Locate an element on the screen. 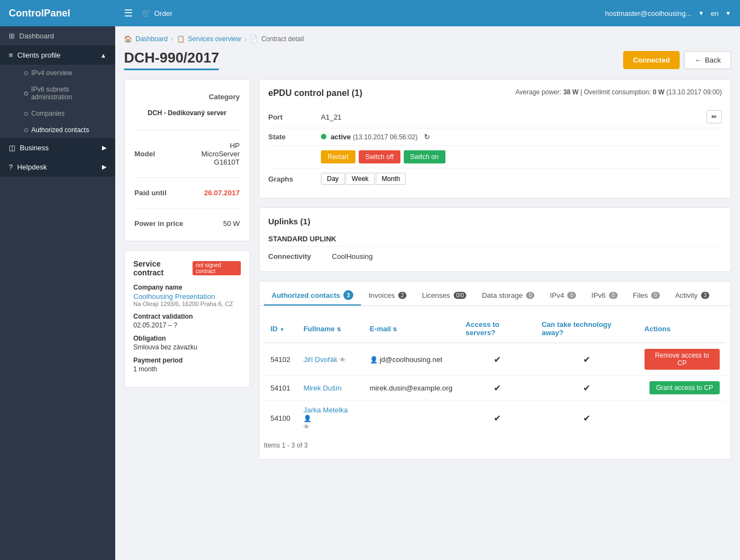  chevron-down-icon: ▼ is located at coordinates (701, 13).